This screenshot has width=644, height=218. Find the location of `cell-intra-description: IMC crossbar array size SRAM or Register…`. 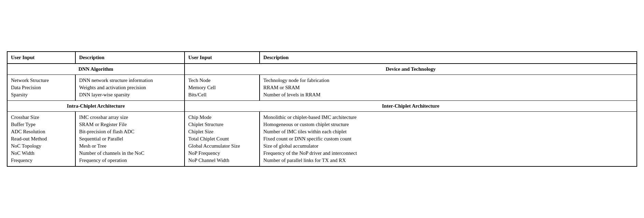

cell-intra-description: IMC crossbar array size SRAM or Register… is located at coordinates (130, 139).